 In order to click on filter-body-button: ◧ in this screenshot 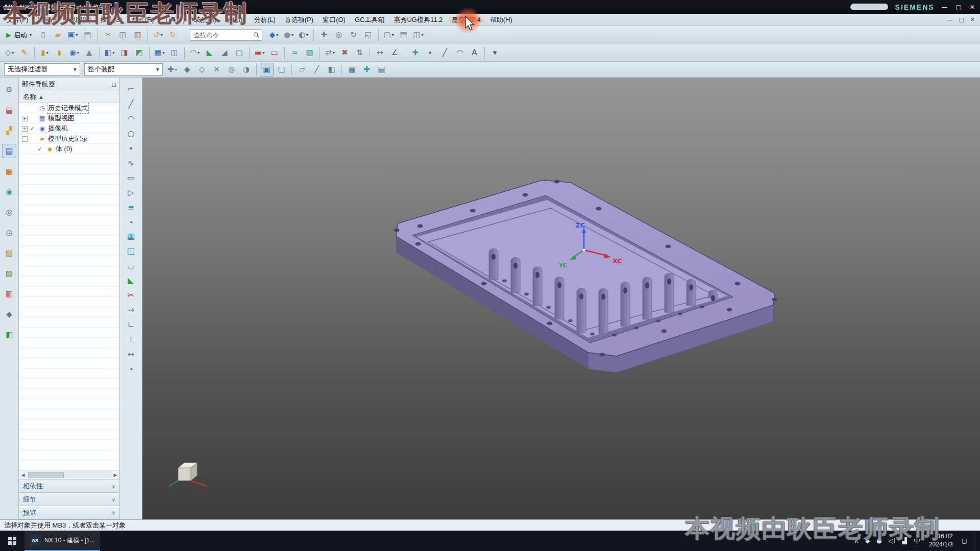, I will do `click(332, 69)`.